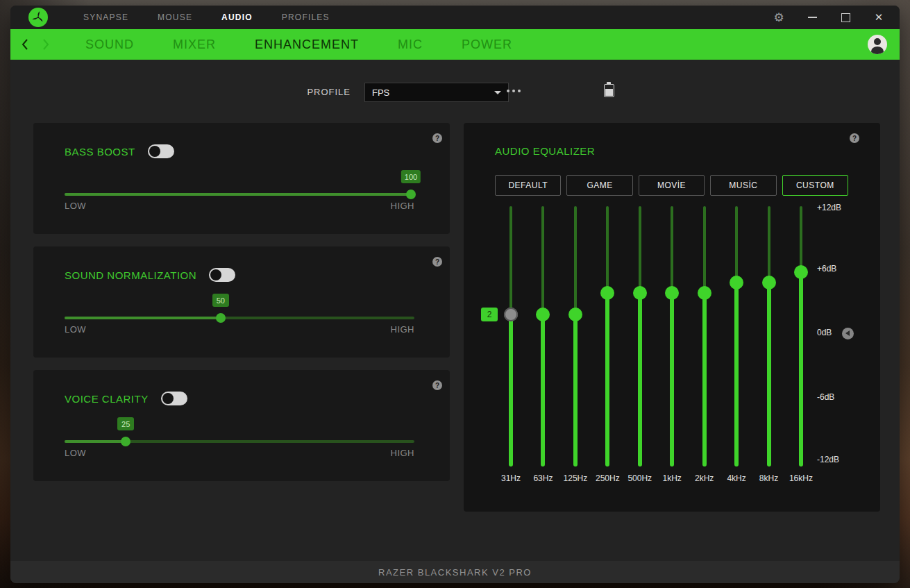 The image size is (910, 588). Describe the element at coordinates (815, 185) in the screenshot. I see `preset-custom: CUSTOM` at that location.